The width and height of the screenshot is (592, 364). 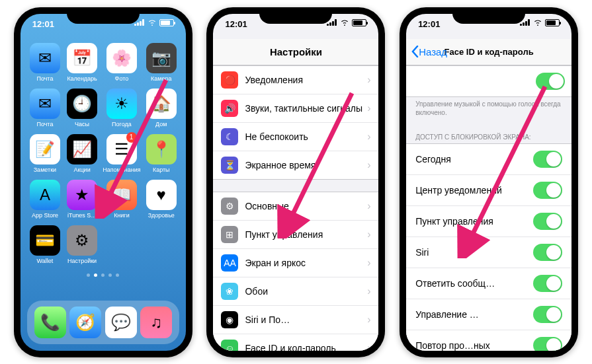 What do you see at coordinates (122, 62) in the screenshot?
I see `app-Фото: 🌸Фото` at bounding box center [122, 62].